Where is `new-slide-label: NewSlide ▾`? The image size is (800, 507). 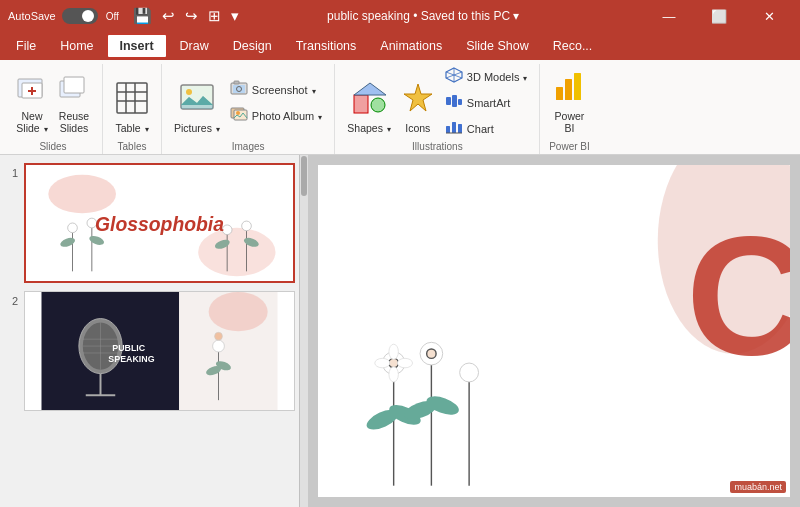
new-slide-label: NewSlide ▾ is located at coordinates (32, 122).